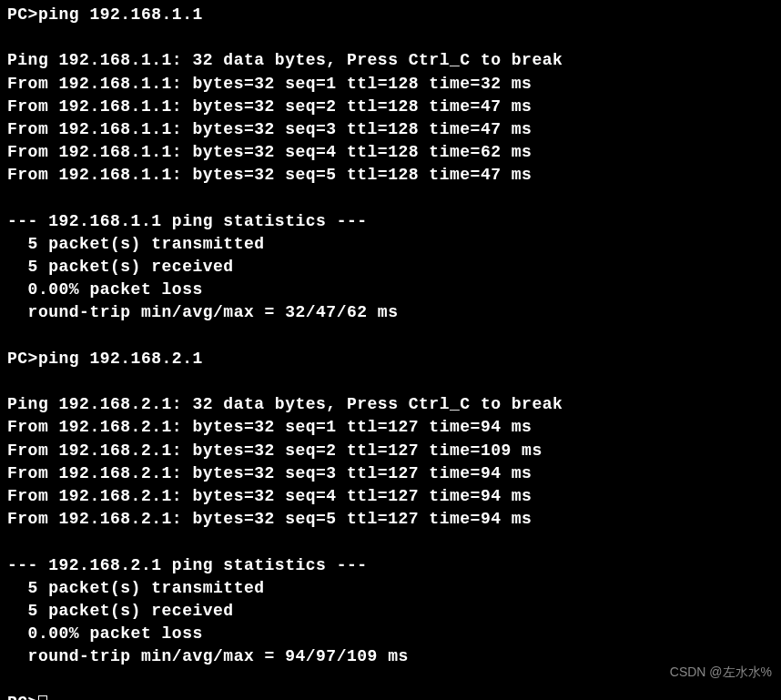 This screenshot has height=700, width=781. What do you see at coordinates (390, 657) in the screenshot?
I see `stats-rtt: round-trip min/avg/max = 94/97/109 ms` at bounding box center [390, 657].